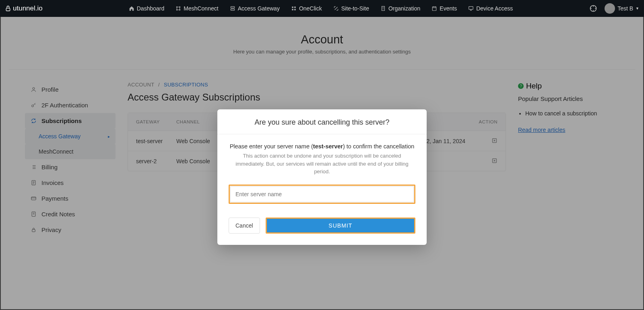  What do you see at coordinates (322, 164) in the screenshot?
I see `modal-warning: This action cannot be undone and your su…` at bounding box center [322, 164].